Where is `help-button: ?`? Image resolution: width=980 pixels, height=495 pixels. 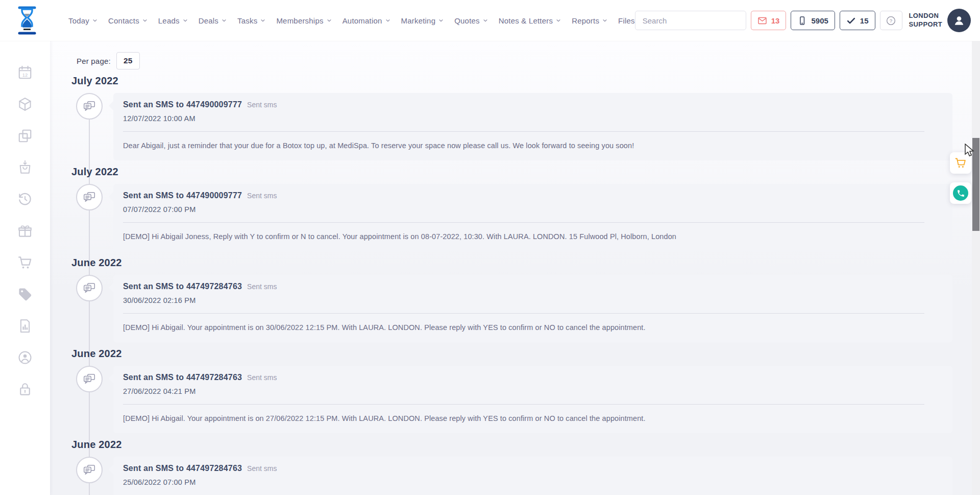 help-button: ? is located at coordinates (891, 20).